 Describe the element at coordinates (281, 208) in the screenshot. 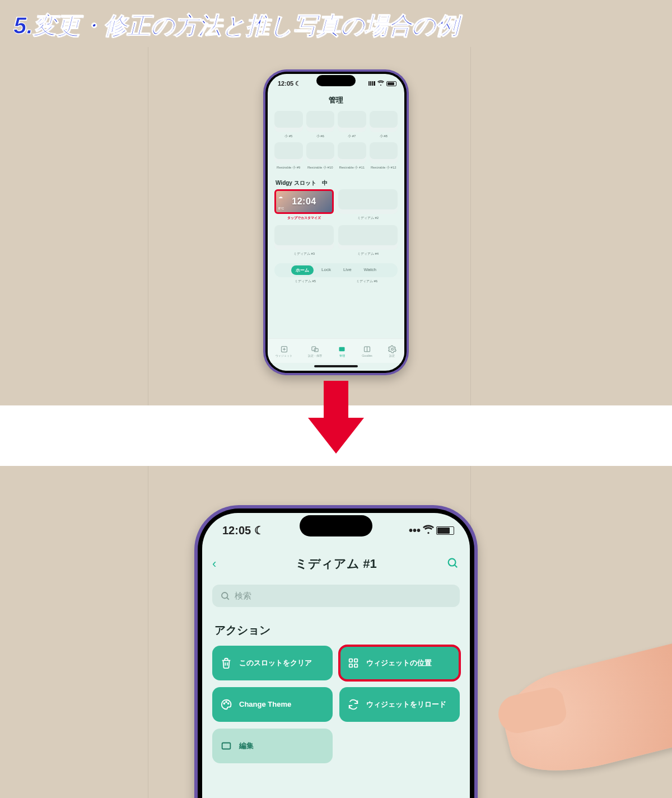

I see `widget-temp: 8°C` at that location.